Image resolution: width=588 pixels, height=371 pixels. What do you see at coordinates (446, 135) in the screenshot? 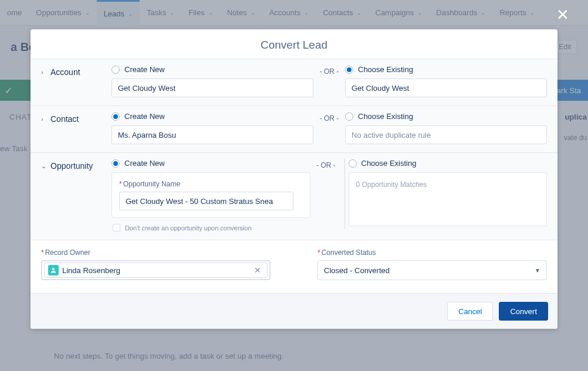
I see `contact-existing-lookup` at bounding box center [446, 135].